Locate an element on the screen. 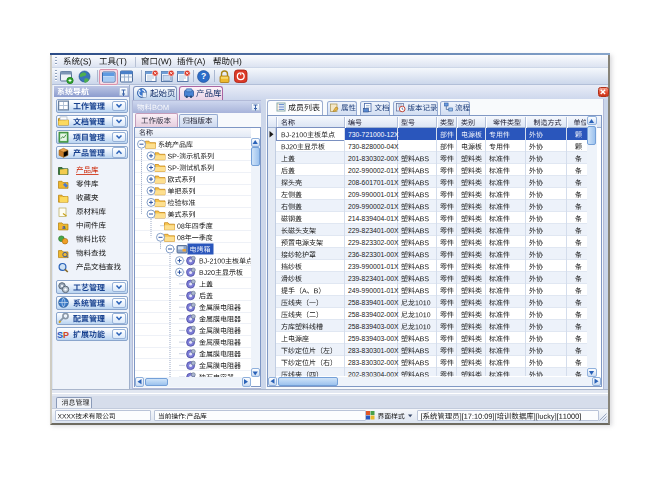 The height and width of the screenshot is (477, 660). svg-text: 283-830302-00X is located at coordinates (374, 362).